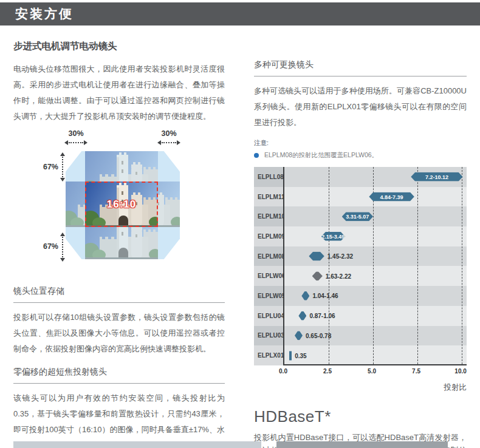  What do you see at coordinates (137, 444) in the screenshot?
I see `bottom-cutoff-image-left` at bounding box center [137, 444].